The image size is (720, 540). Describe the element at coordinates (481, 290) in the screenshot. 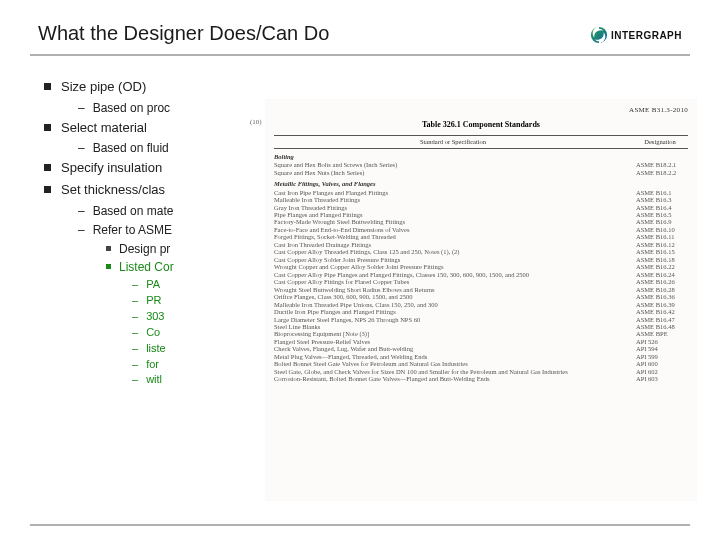

I see `spec-row: Wrought Steel Buttwelding Short Radius E…` at that location.